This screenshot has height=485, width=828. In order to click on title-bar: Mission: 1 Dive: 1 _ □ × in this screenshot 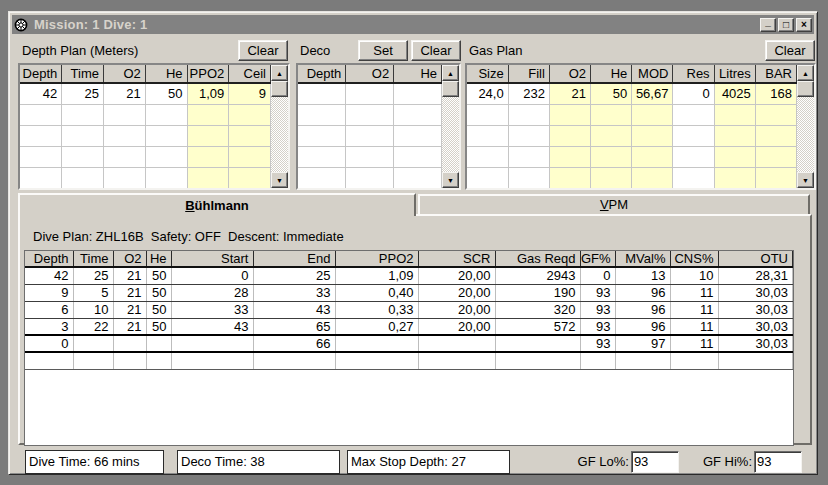, I will do `click(413, 24)`.